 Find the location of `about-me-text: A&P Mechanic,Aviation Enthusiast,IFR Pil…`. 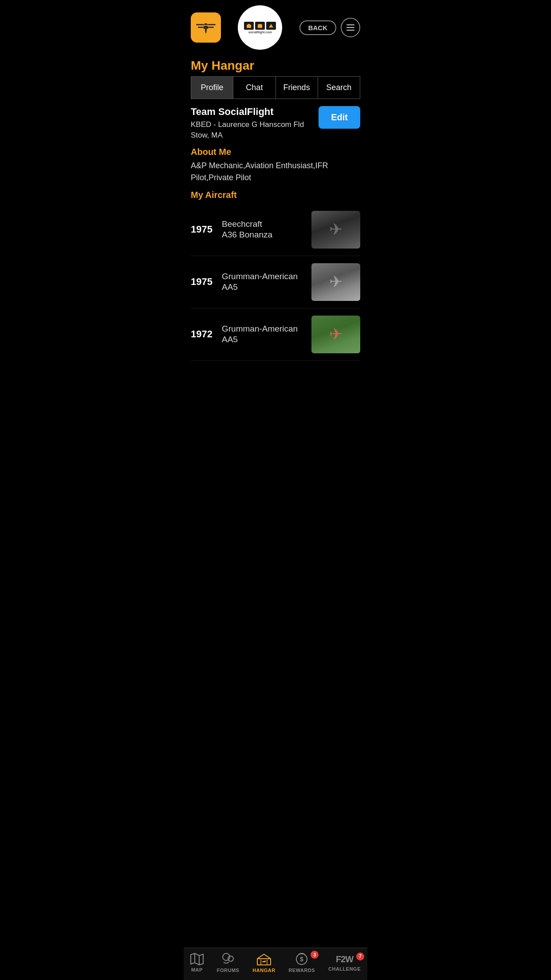

about-me-text: A&P Mechanic,Aviation Enthusiast,IFR Pil… is located at coordinates (276, 172).